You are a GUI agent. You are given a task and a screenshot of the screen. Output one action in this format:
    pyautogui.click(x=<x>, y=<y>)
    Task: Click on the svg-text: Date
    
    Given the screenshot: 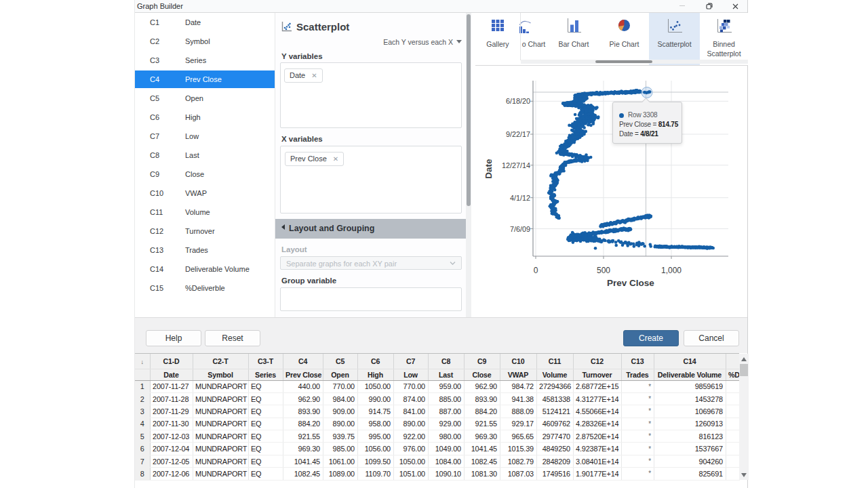 What is the action you would take?
    pyautogui.click(x=488, y=169)
    